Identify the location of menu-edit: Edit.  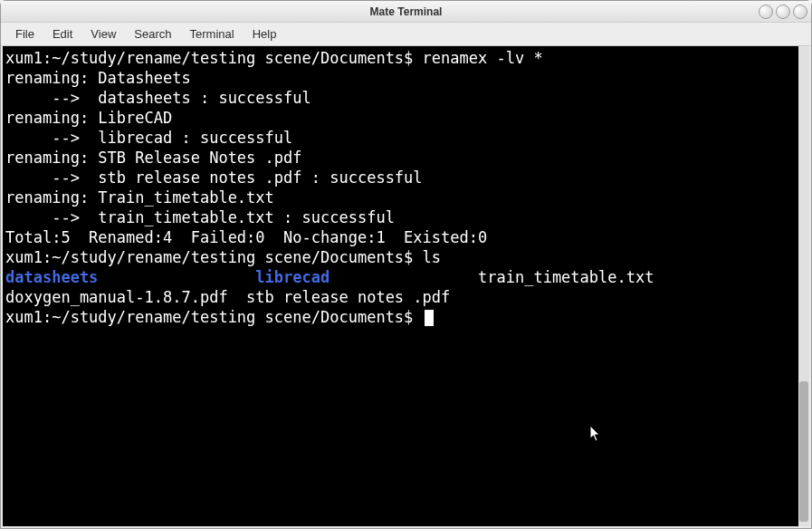
(62, 34).